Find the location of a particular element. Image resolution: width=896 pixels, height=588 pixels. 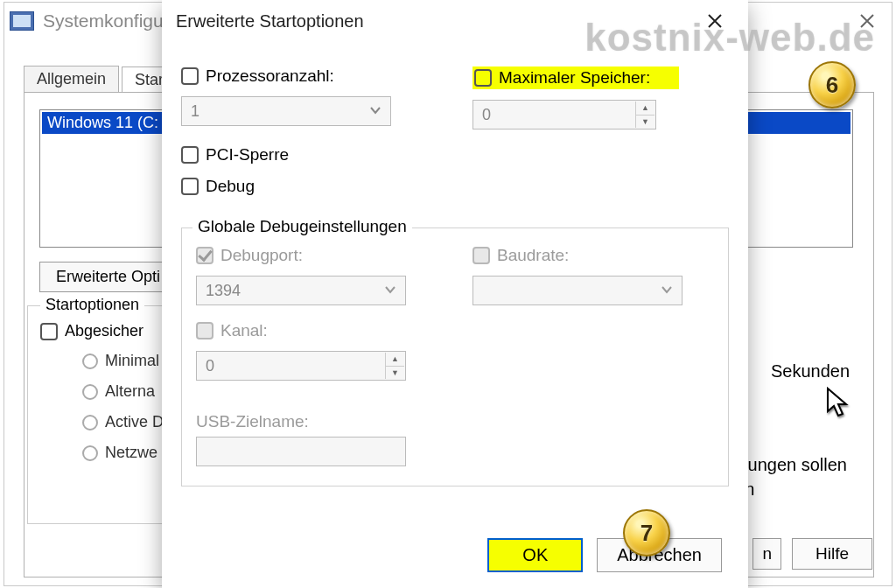

baudrate-checkbox: Baudrate: is located at coordinates (521, 256).